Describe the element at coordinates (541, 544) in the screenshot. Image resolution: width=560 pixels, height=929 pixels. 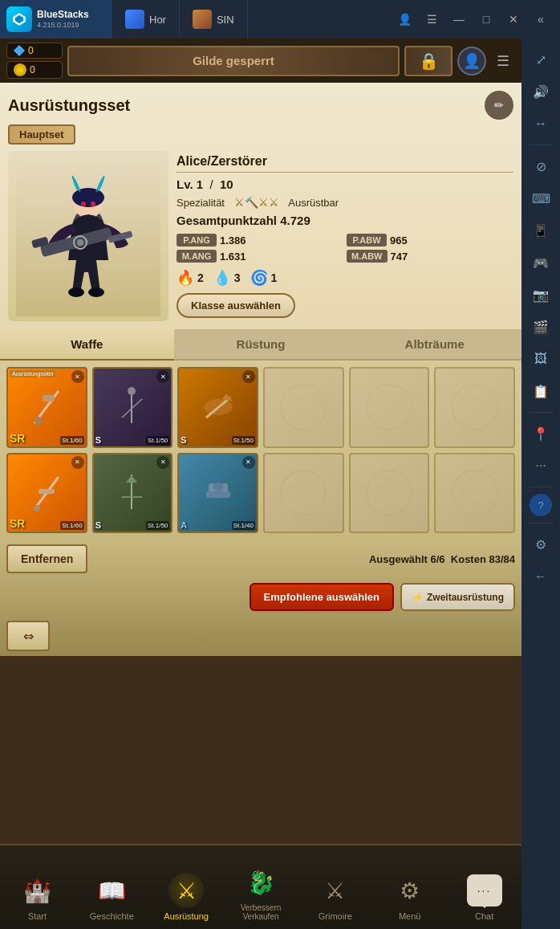
I see `settings-icon: ⚙` at that location.